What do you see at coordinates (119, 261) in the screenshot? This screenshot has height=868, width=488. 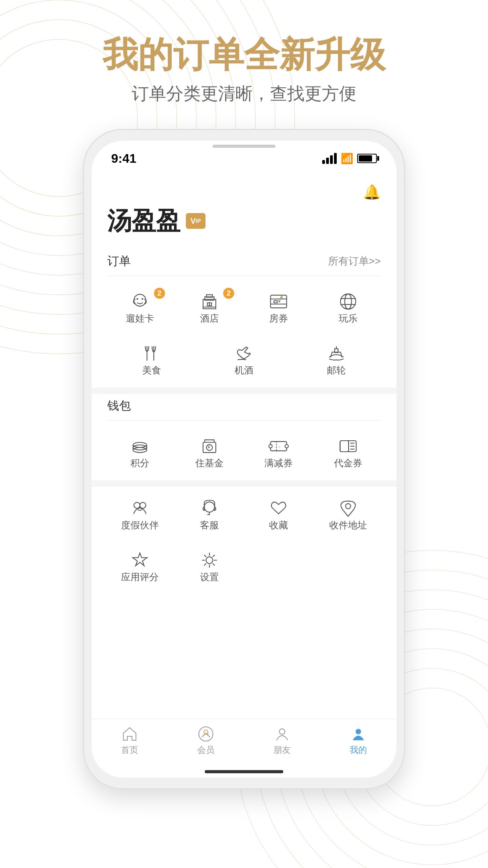 I see `orders-title: 订单` at bounding box center [119, 261].